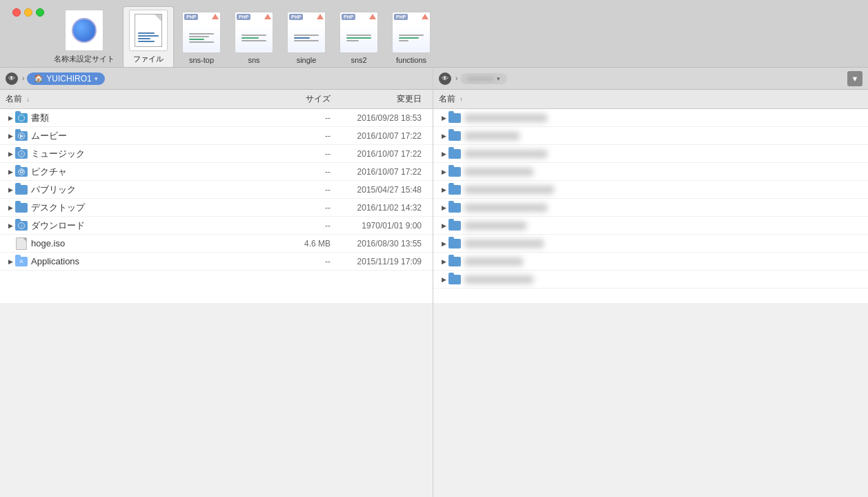  Describe the element at coordinates (306, 37) in the screenshot. I see `tab-single: PHP single` at that location.